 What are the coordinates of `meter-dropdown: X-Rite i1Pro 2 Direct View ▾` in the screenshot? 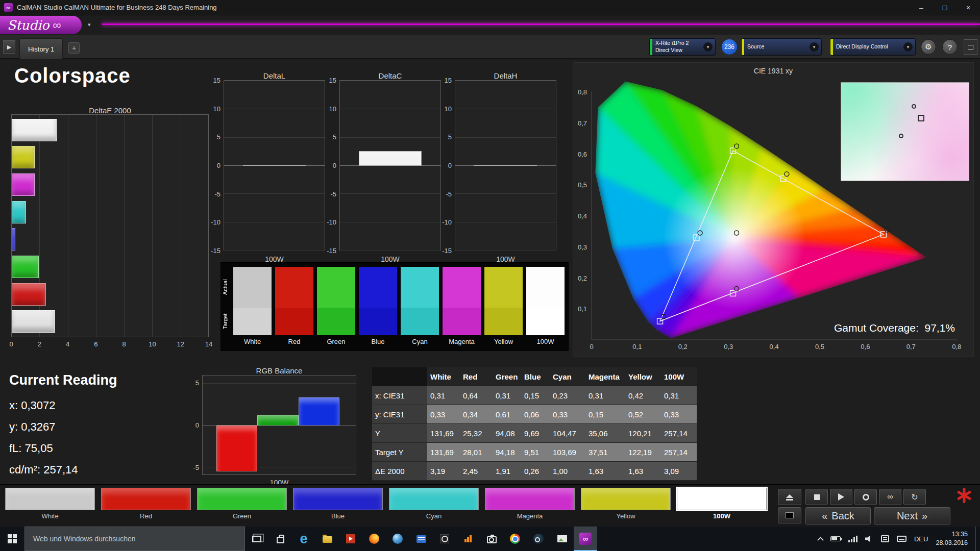 It's located at (682, 47).